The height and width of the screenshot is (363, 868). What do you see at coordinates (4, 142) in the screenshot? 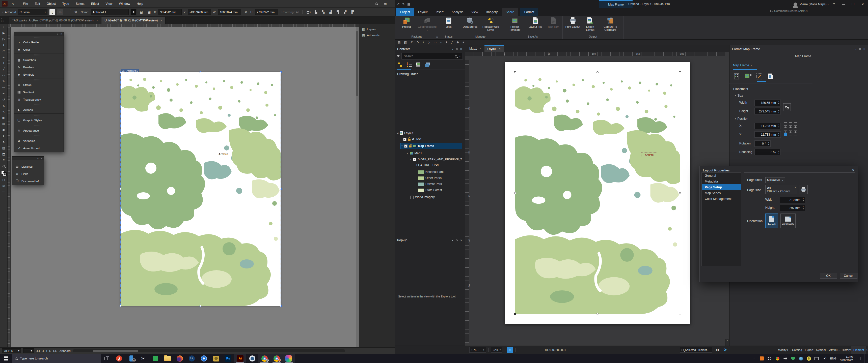
I see `symbol-sprayer-tool-icon: ♣` at bounding box center [4, 142].